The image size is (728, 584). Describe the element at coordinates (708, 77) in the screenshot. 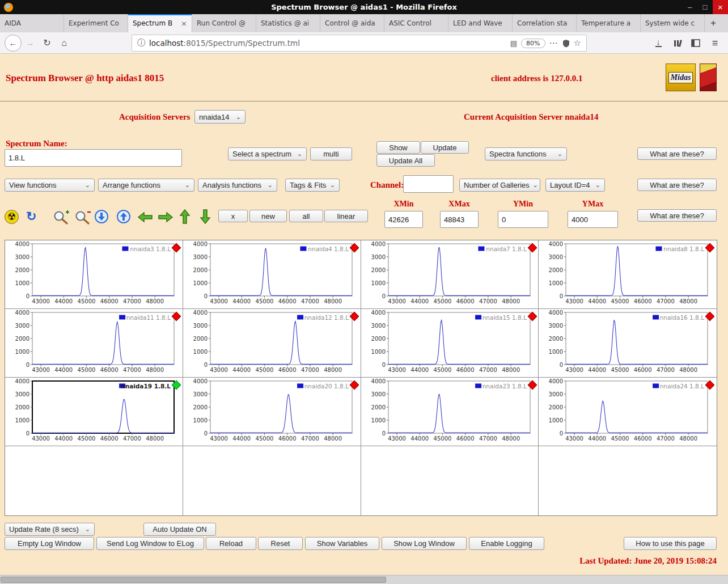

I see `secondary-logo` at that location.